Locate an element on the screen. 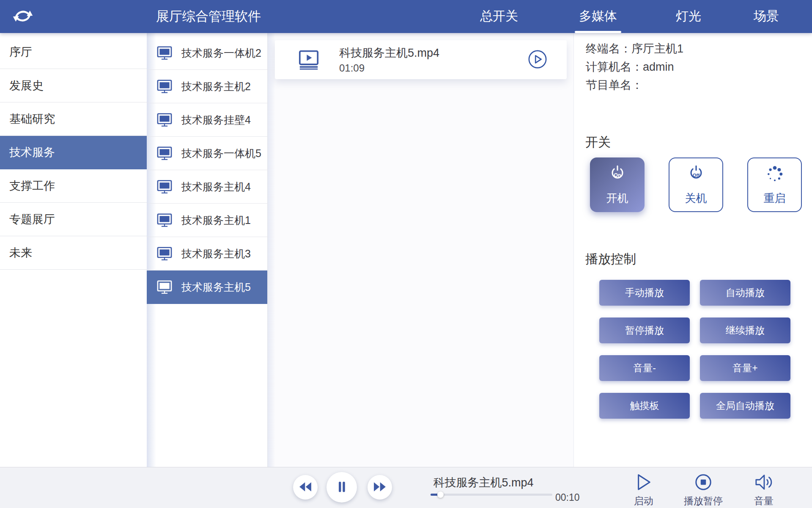 Image resolution: width=812 pixels, height=508 pixels. volume-button: 音量 is located at coordinates (764, 490).